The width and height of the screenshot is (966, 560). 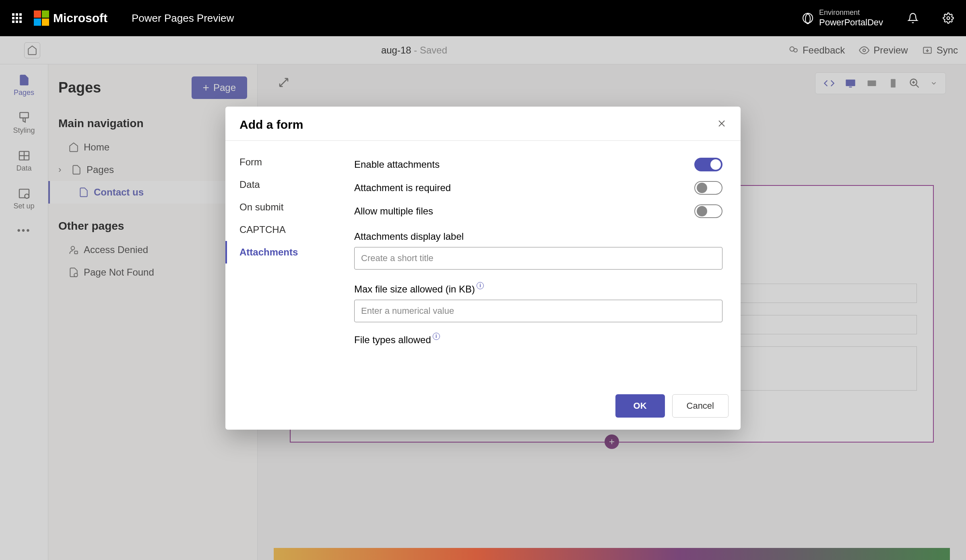 I want to click on attachment-required-toggle, so click(x=708, y=188).